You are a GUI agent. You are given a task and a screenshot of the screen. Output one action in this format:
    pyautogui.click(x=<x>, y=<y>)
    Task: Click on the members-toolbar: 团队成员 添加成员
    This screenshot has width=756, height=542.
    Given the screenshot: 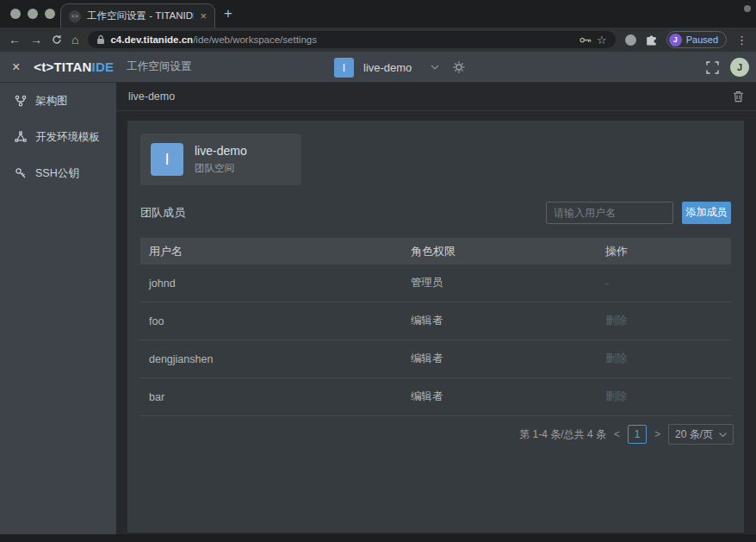 What is the action you would take?
    pyautogui.click(x=436, y=212)
    